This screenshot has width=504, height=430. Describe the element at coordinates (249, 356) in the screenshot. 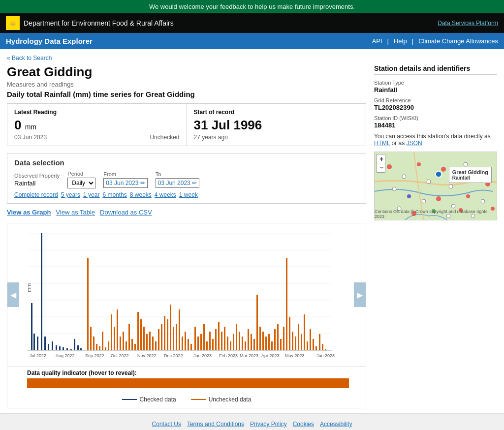

I see `svg-text: Mar 2023` at that location.